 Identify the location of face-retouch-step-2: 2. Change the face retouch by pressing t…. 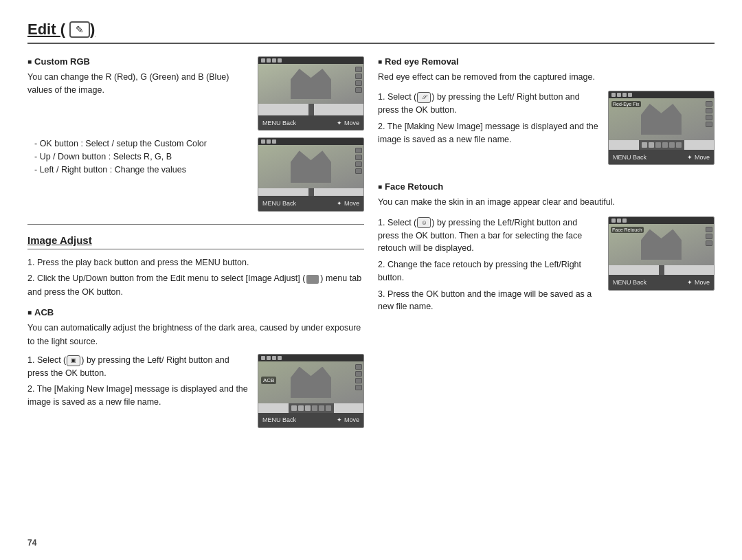
(488, 271).